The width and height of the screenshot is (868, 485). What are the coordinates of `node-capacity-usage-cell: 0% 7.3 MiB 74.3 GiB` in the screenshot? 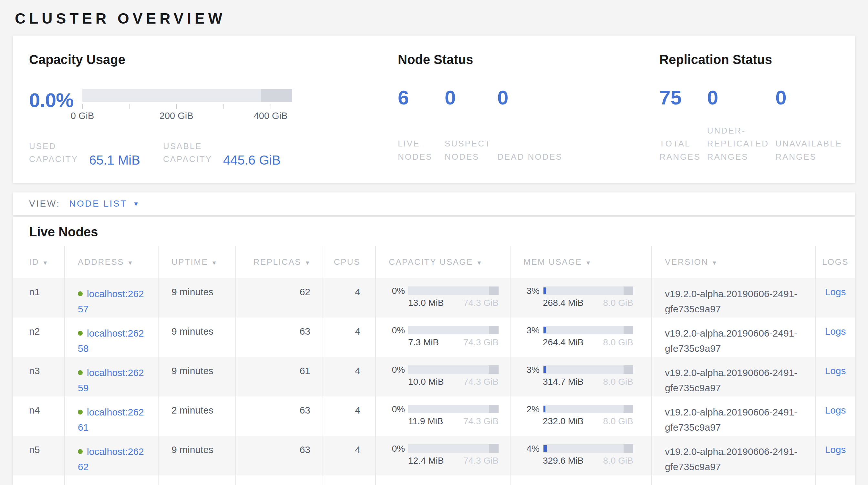 It's located at (443, 337).